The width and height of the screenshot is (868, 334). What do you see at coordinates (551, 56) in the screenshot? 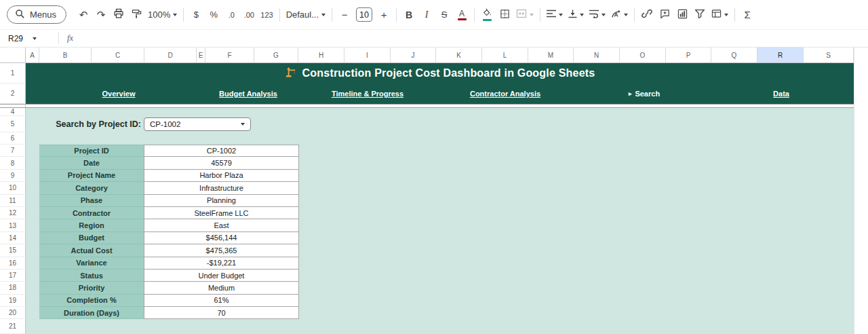
I see `column-header-M: M` at bounding box center [551, 56].